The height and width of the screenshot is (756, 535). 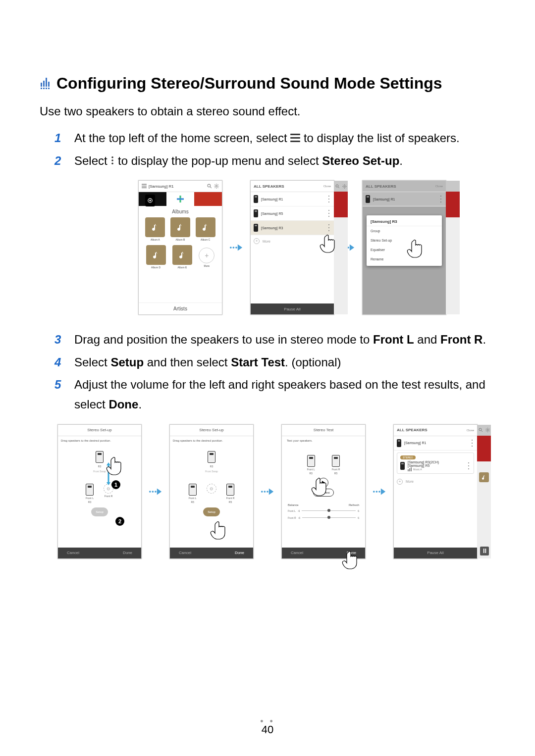 I want to click on speaker-row: [Samsung] R3, so click(x=292, y=228).